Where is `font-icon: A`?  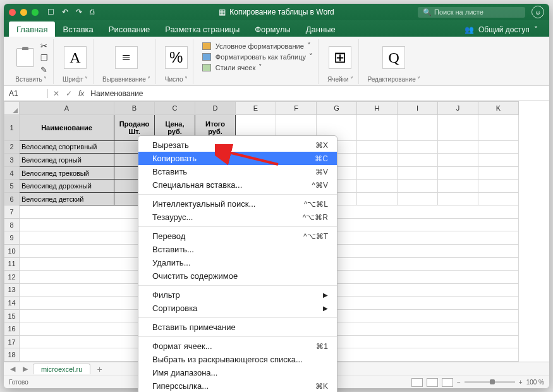 font-icon: A is located at coordinates (75, 58).